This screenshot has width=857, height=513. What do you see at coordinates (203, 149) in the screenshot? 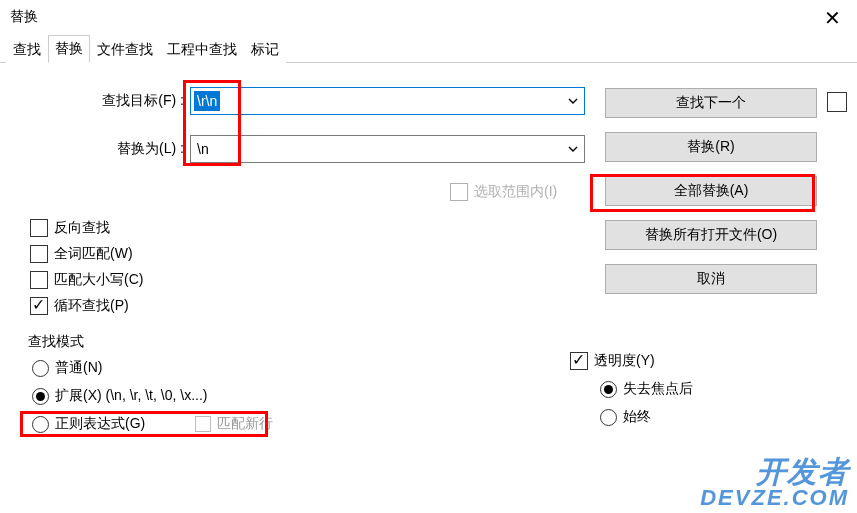
I see `replace-input-text: \n` at bounding box center [203, 149].